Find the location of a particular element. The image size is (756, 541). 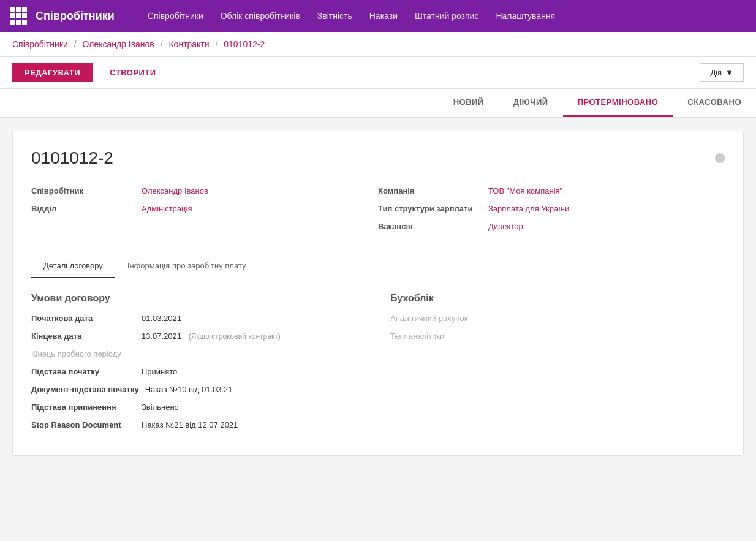

analytic-account-label: Аналітичний рахунок is located at coordinates (442, 319).